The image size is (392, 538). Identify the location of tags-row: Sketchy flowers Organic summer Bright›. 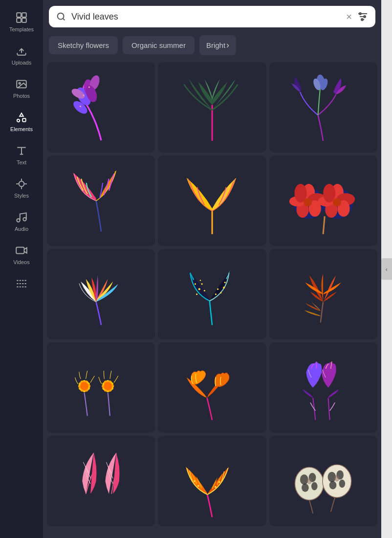
(212, 46).